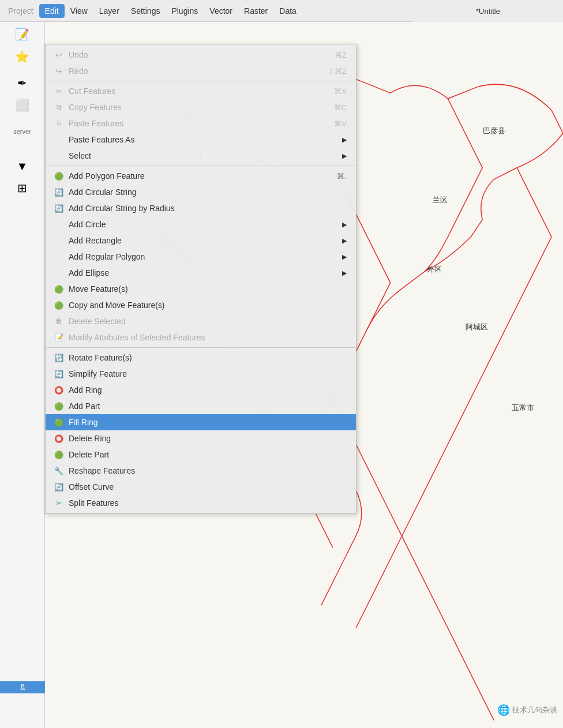  What do you see at coordinates (201, 241) in the screenshot?
I see `menu-item-add-rectangle: Add Rectangle ▶` at bounding box center [201, 241].